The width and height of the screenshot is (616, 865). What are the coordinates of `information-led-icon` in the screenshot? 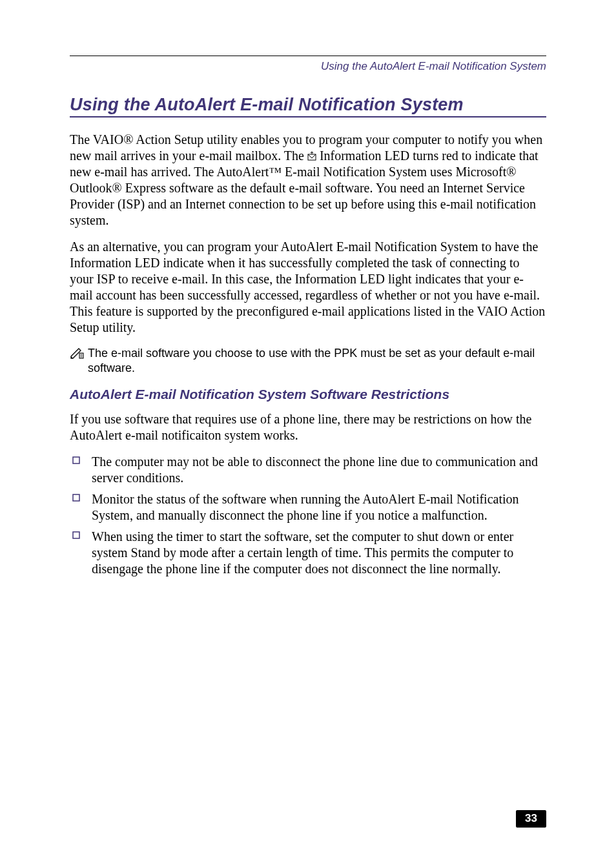 It's located at (312, 153).